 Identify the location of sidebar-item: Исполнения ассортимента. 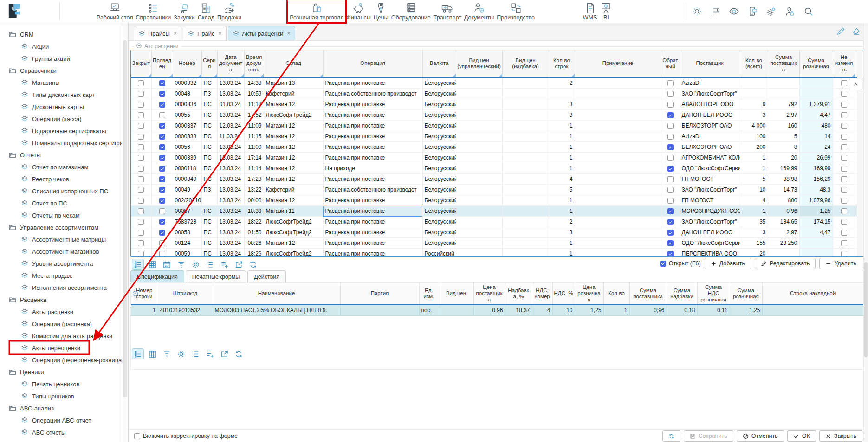
(61, 288).